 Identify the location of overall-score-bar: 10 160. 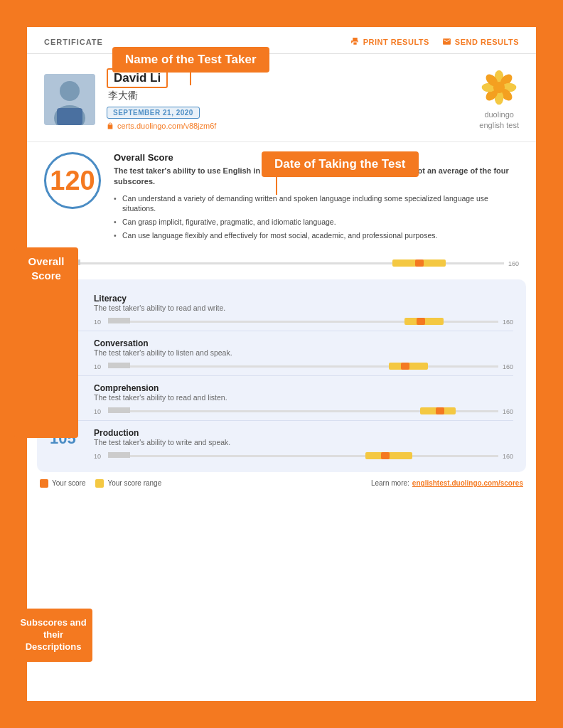
(282, 264).